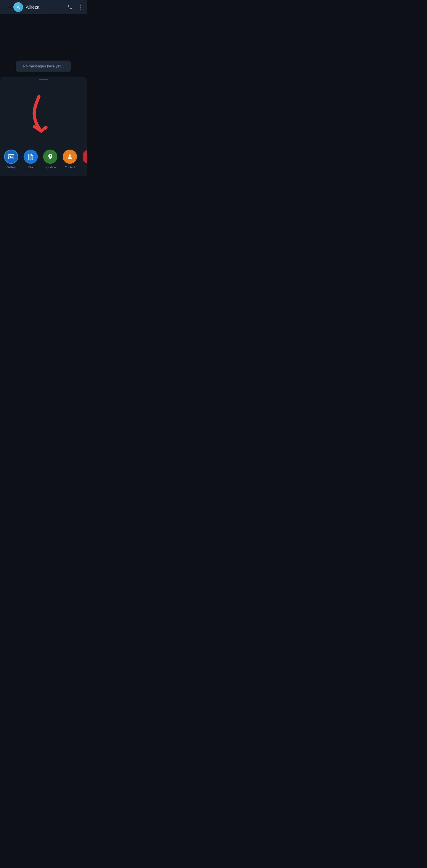 The image size is (427, 868). What do you see at coordinates (75, 7) in the screenshot?
I see `header-actions: ⋮` at bounding box center [75, 7].